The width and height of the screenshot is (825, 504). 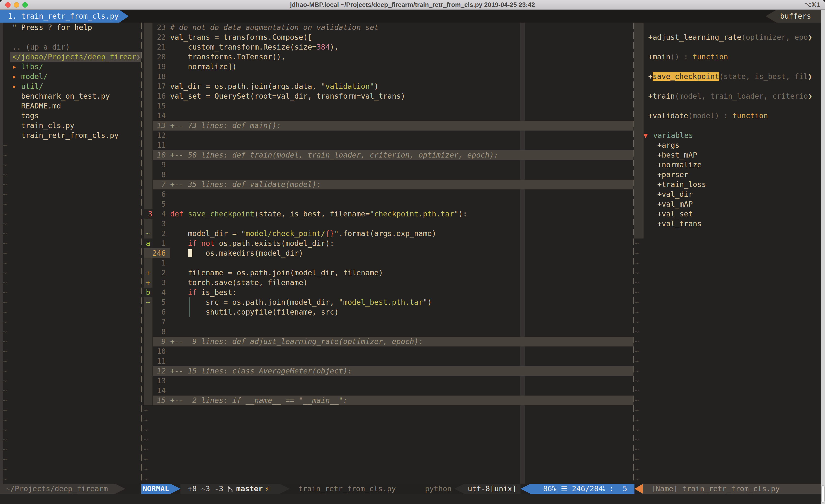 What do you see at coordinates (680, 224) in the screenshot?
I see `tag-variable-label: +val_trans` at bounding box center [680, 224].